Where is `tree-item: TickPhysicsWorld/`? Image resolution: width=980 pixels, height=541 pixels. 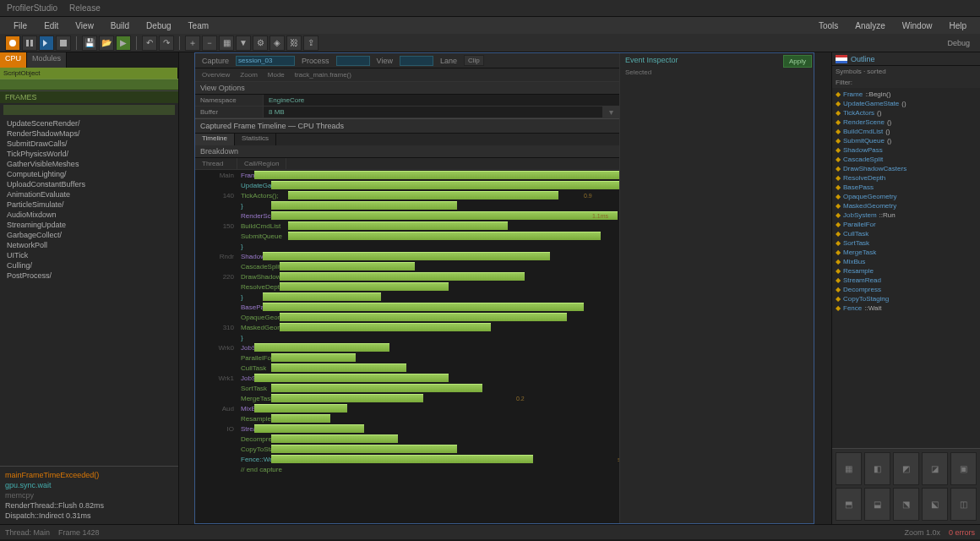
tree-item: TickPhysicsWorld/ is located at coordinates (90, 154).